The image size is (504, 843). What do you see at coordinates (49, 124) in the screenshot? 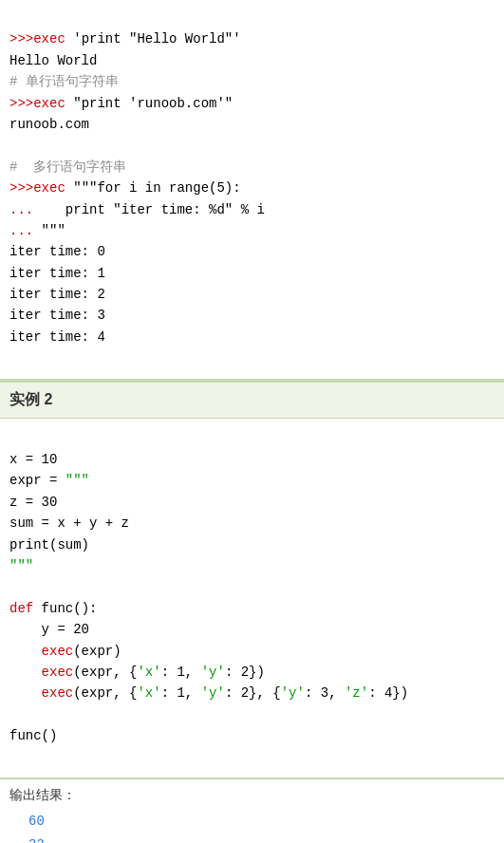
I see `output-runoob: runoob.com` at bounding box center [49, 124].